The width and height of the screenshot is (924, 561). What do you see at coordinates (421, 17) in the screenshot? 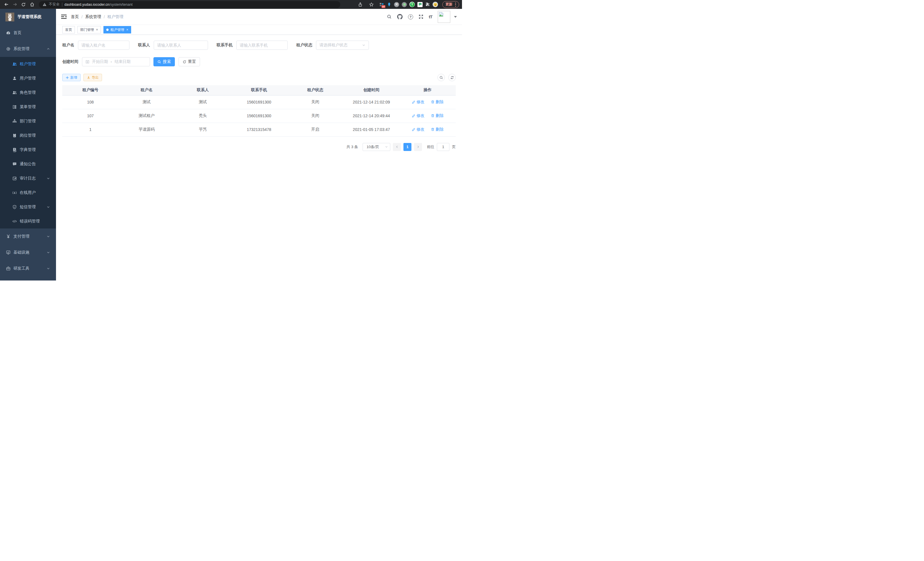
I see `fullscreen-icon` at bounding box center [421, 17].